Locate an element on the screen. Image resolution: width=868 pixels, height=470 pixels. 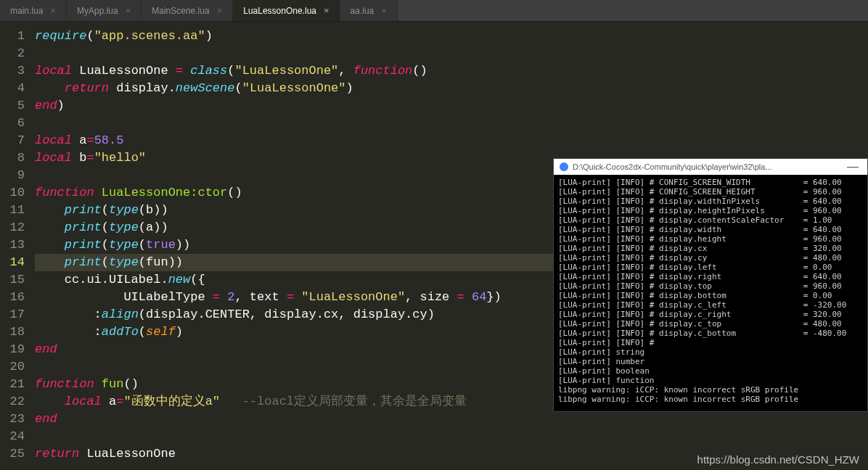
line-number: 5 is located at coordinates (12, 106).